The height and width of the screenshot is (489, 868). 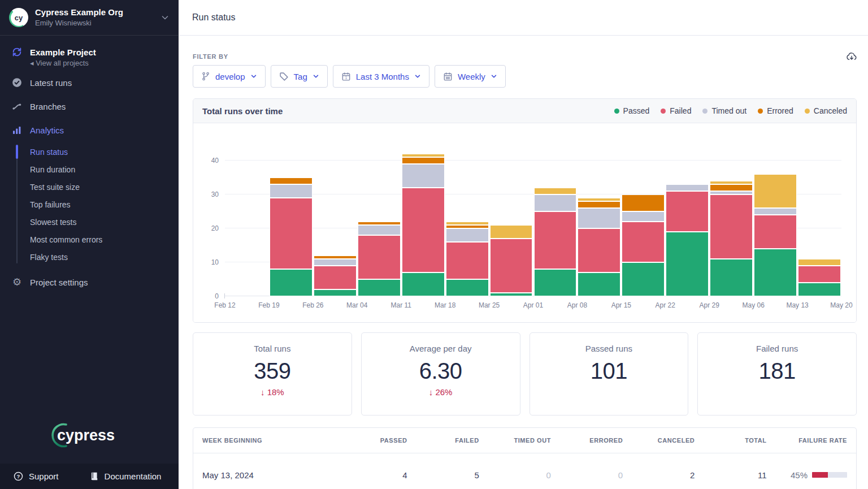 I want to click on support-link: ? Support, so click(x=36, y=476).